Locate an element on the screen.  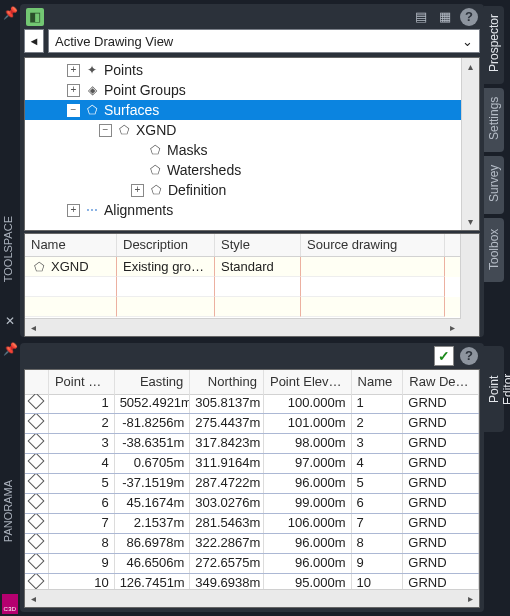
cell-point-number: 9 is located at coordinates (82, 564).